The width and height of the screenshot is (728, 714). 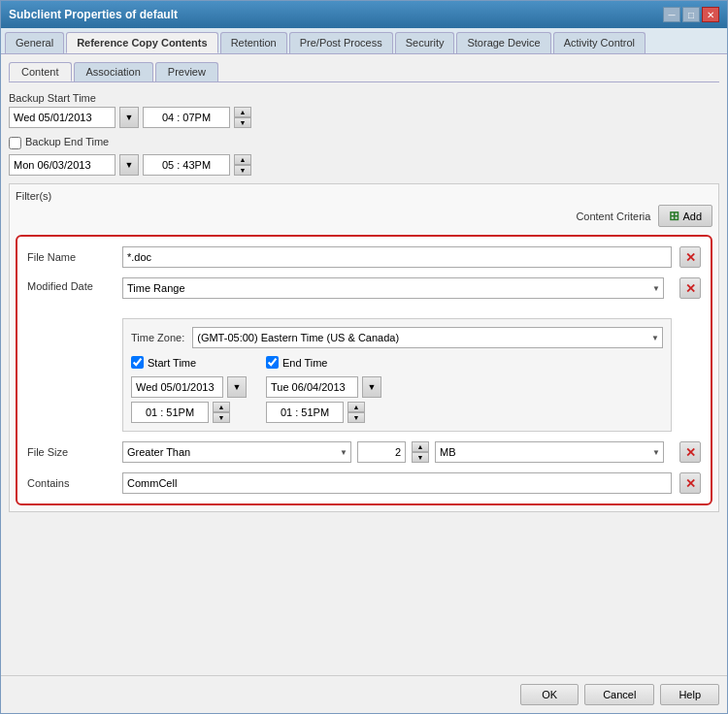 What do you see at coordinates (397, 483) in the screenshot?
I see `contains-input` at bounding box center [397, 483].